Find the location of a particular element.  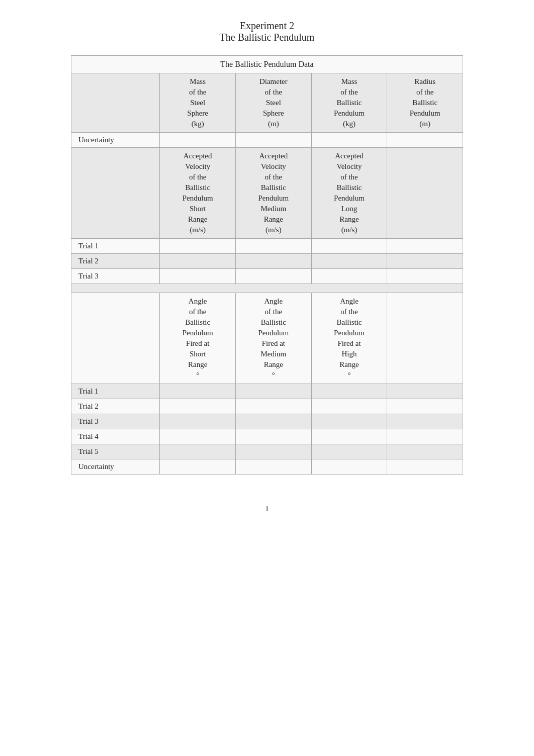

trial2-5-label: Trial 5 is located at coordinates (116, 452).